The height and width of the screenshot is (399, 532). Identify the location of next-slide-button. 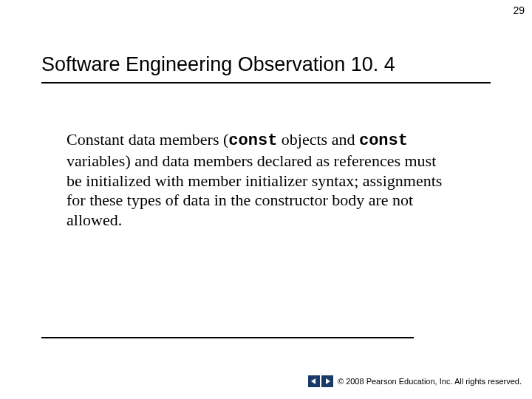
(327, 381).